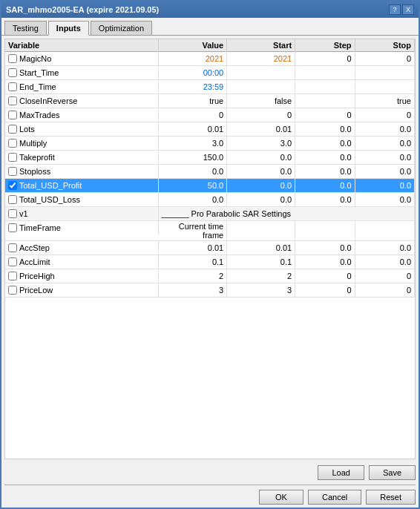 This screenshot has width=420, height=509. Describe the element at coordinates (392, 473) in the screenshot. I see `save-button: Save` at that location.